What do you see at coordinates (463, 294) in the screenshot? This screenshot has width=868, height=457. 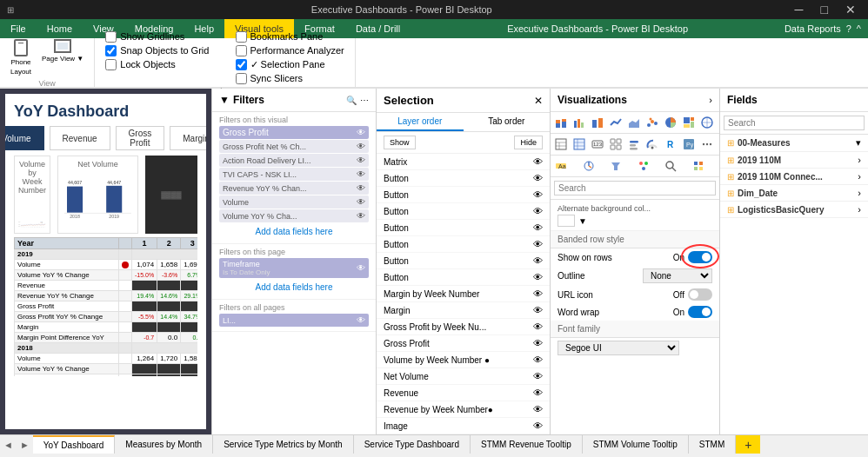 I see `selection-item-margin-week: Margin by Week Number 👁` at bounding box center [463, 294].